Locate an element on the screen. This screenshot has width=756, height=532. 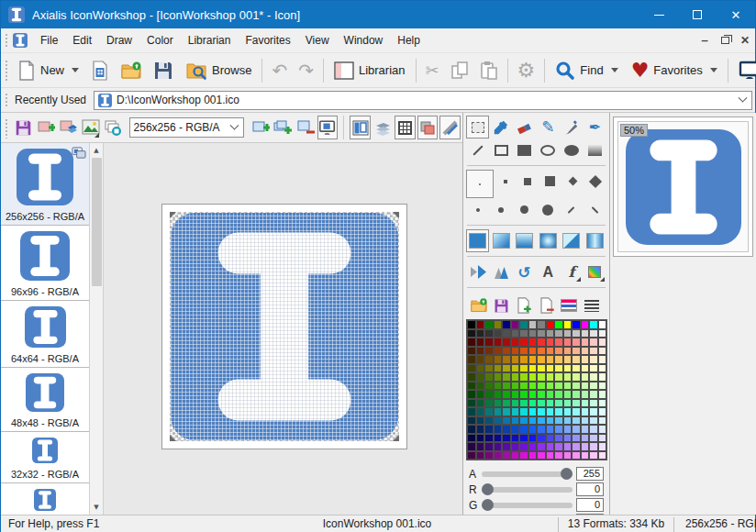
gradient-rectangle-tool is located at coordinates (595, 150).